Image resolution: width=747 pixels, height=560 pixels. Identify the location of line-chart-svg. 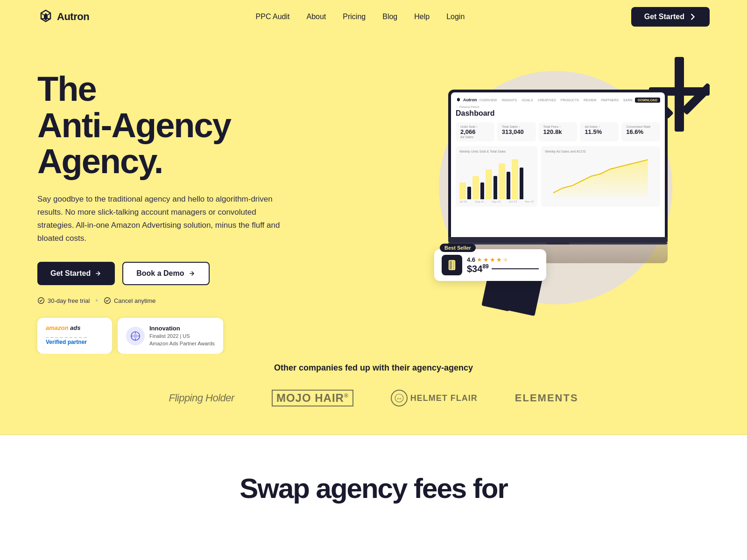
(600, 176).